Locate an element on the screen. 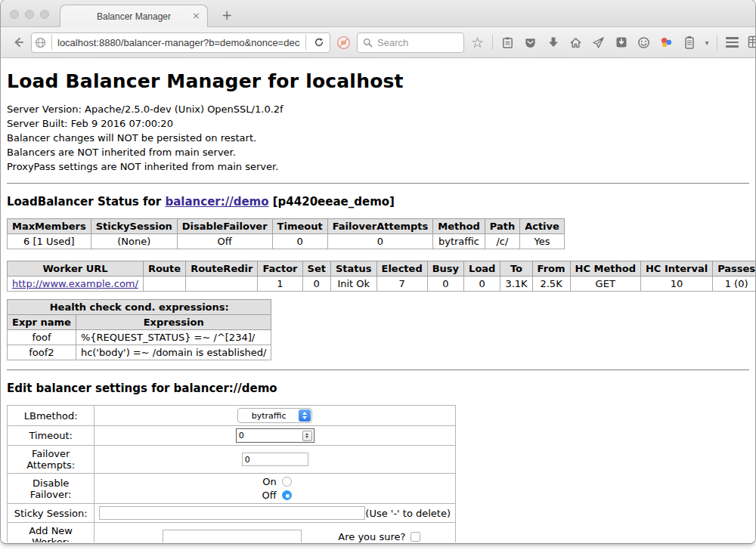 Image resolution: width=756 pixels, height=550 pixels. number-spinner-icon is located at coordinates (307, 436).